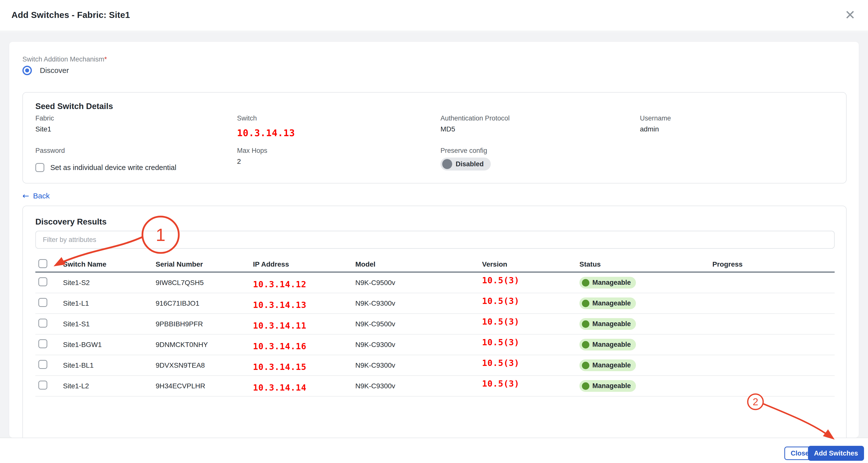 The height and width of the screenshot is (463, 868). What do you see at coordinates (71, 222) in the screenshot?
I see `discovery-card-title: Discovery Results` at bounding box center [71, 222].